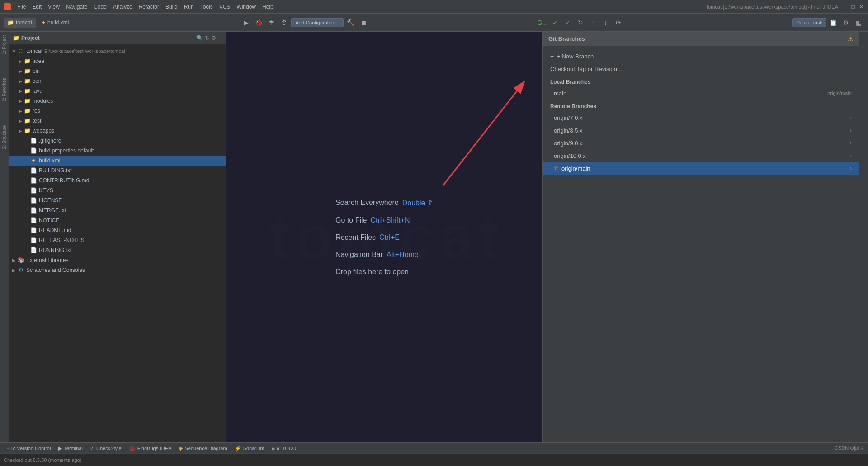  Describe the element at coordinates (225, 7) in the screenshot. I see `menu-vcs: VCS` at that location.